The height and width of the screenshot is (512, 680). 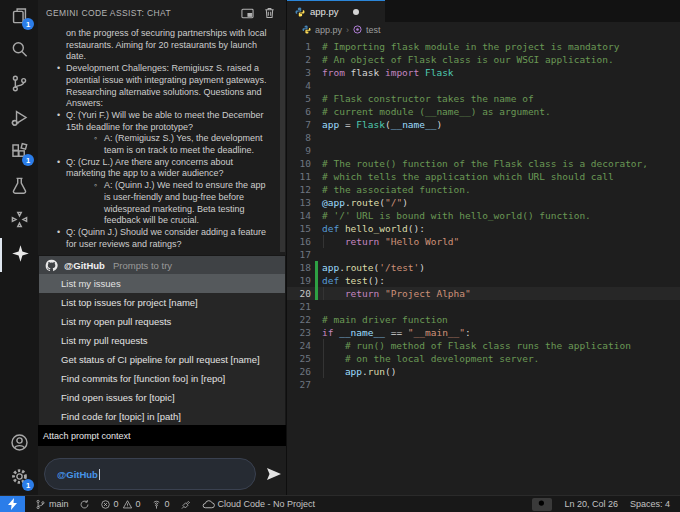 What do you see at coordinates (160, 504) in the screenshot?
I see `broadcast-indicator: 0` at bounding box center [160, 504].